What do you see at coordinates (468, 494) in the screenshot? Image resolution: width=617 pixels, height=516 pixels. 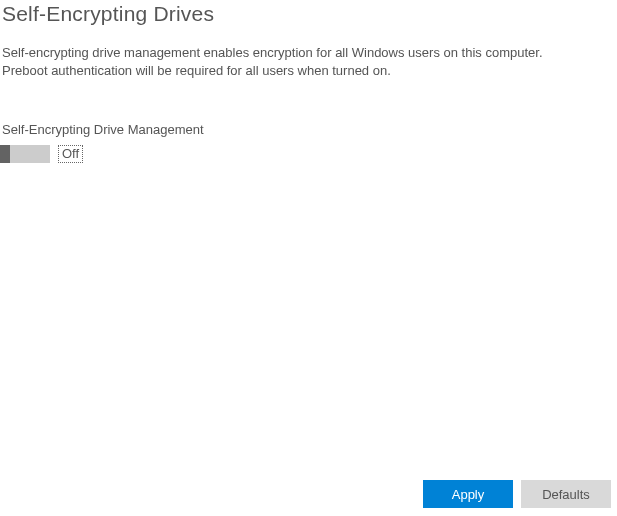 I see `apply-button: Apply` at bounding box center [468, 494].